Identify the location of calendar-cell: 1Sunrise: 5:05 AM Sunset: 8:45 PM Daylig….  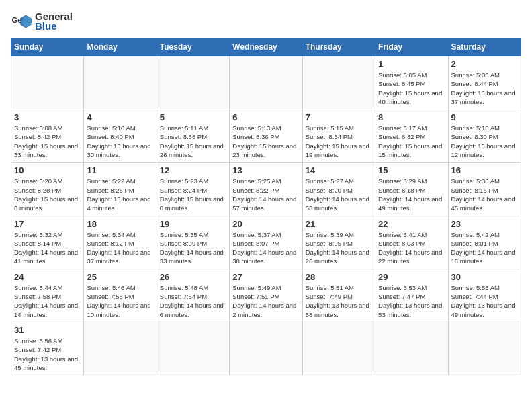
(412, 83).